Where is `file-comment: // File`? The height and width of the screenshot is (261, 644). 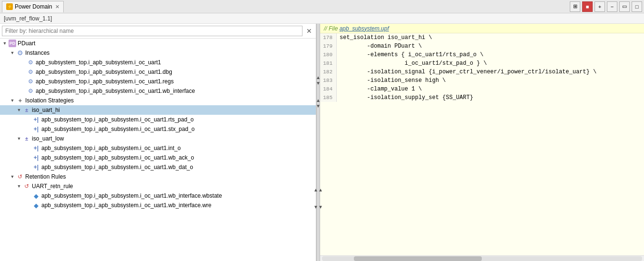
file-comment: // File is located at coordinates (331, 29).